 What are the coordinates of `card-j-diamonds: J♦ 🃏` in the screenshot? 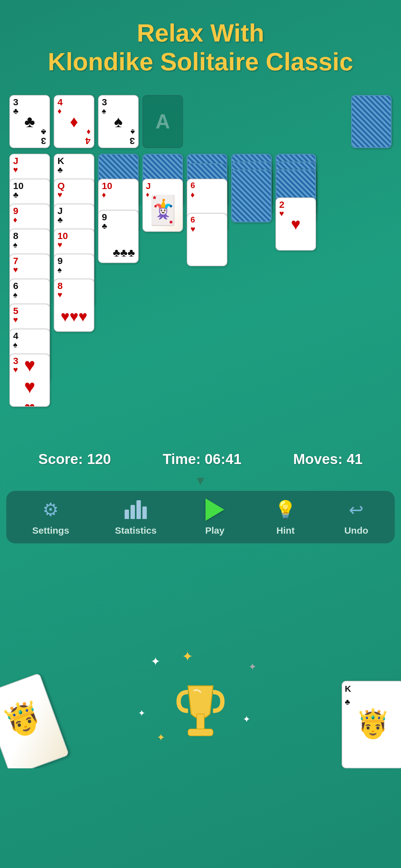 It's located at (163, 205).